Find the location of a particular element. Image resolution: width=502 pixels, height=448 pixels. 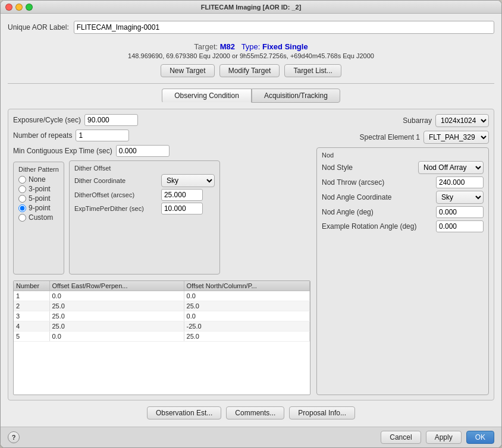

subarray-label: Subarray is located at coordinates (418, 121).